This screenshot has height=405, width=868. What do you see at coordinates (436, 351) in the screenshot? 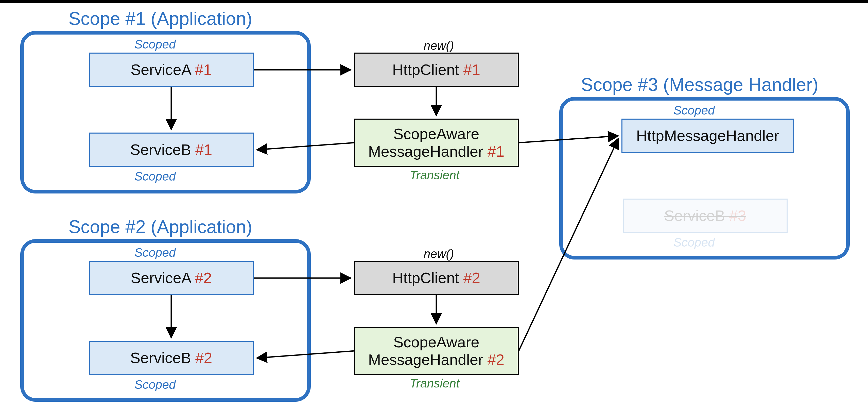
I see `scope-aware-handler-2: ScopeAwareMessageHandler #2` at bounding box center [436, 351].